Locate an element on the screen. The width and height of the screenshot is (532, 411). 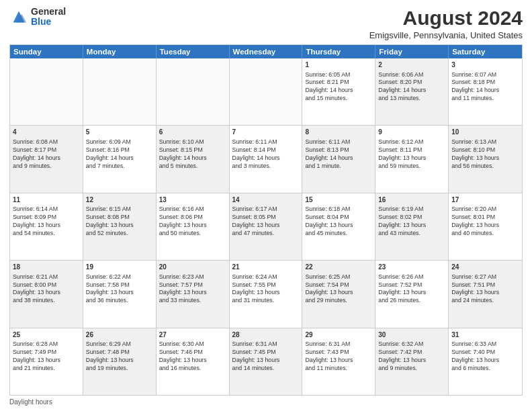
calendar-day-15: 15Sunrise: 6:18 AM Sunset: 8:04 PM Dayli… is located at coordinates (339, 227).